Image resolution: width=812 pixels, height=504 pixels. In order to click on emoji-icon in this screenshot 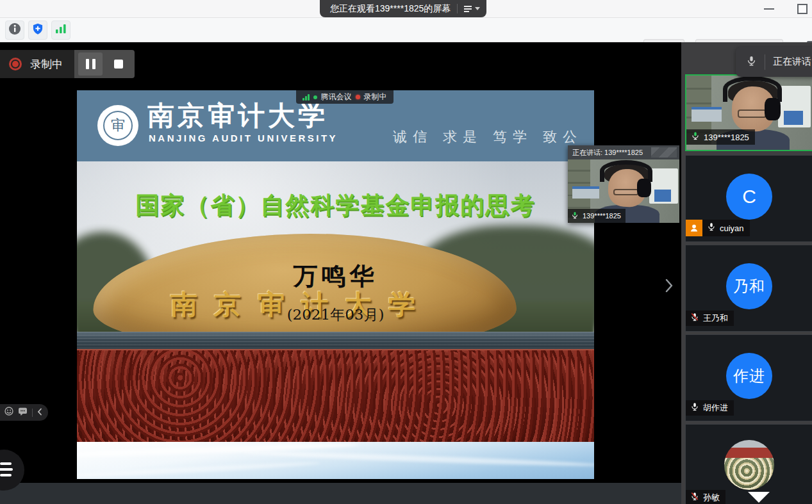, I will do `click(9, 412)`.